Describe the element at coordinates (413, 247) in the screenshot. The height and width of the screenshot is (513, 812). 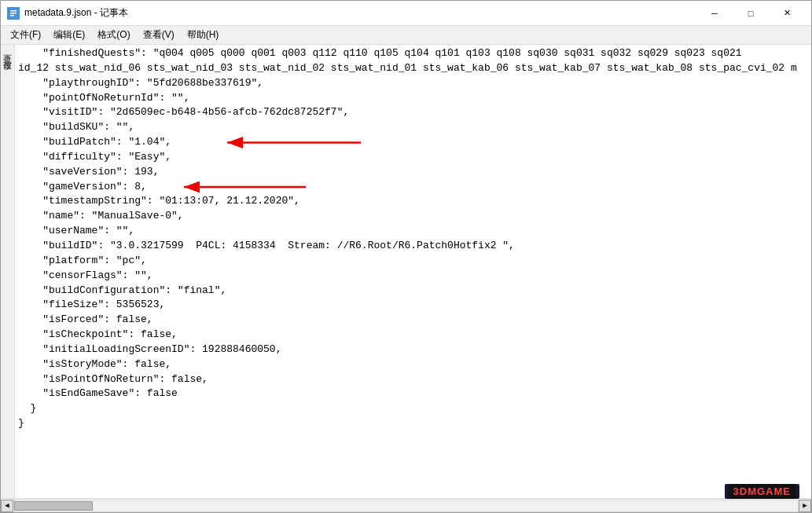
I see `text-line: "buildID": "3.0.3217599 P4CL: 4158334 St…` at that location.